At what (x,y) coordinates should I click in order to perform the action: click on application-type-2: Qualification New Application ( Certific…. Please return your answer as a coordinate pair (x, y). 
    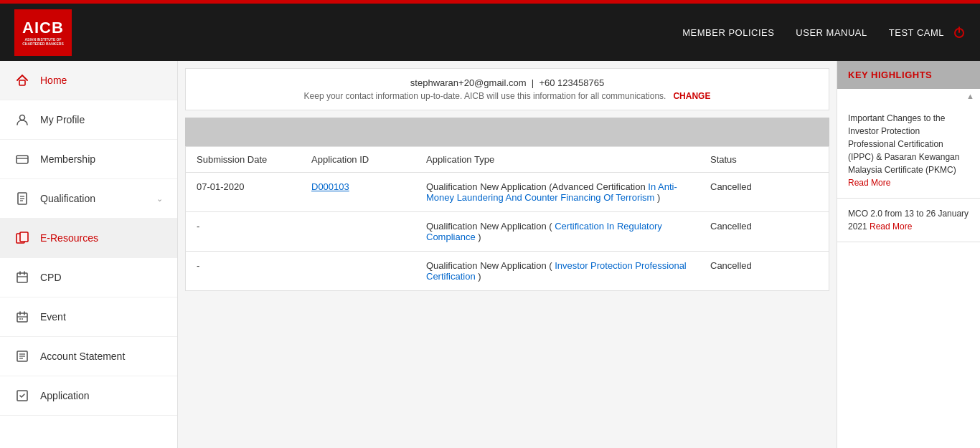
    Looking at the image, I should click on (568, 232).